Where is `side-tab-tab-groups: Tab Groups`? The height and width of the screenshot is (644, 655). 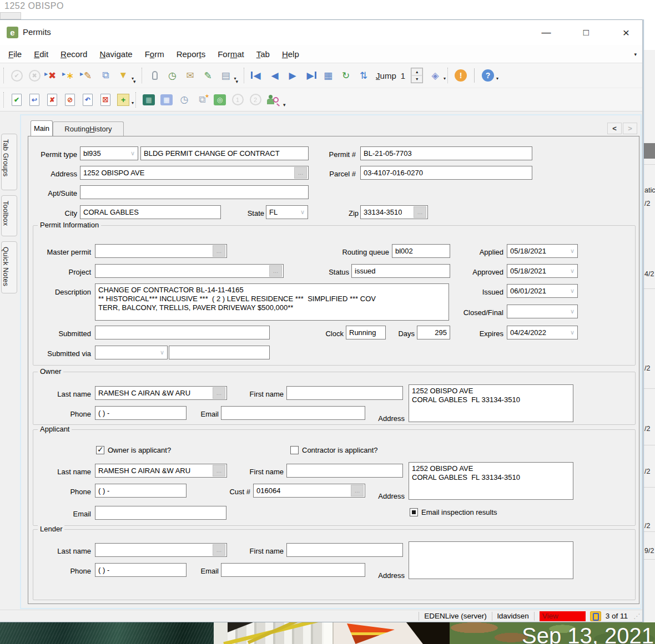
side-tab-tab-groups: Tab Groups is located at coordinates (9, 162).